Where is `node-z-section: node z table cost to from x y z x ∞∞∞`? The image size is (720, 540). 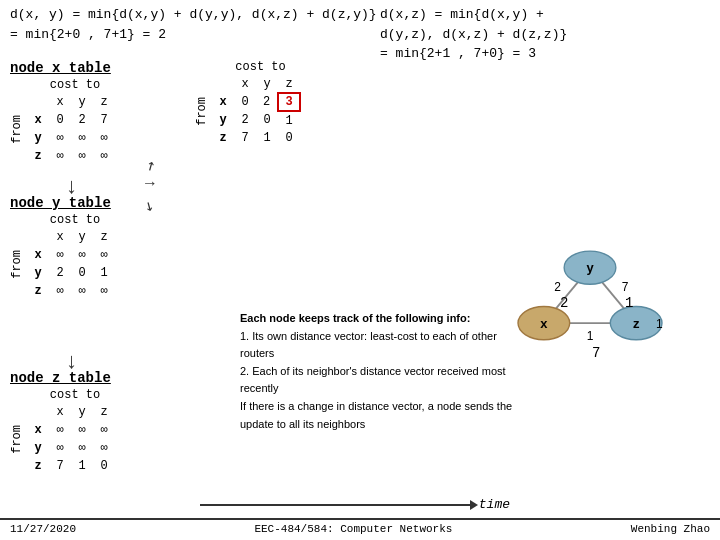 node-z-section: node z table cost to from x y z x ∞∞∞ is located at coordinates (62, 422).